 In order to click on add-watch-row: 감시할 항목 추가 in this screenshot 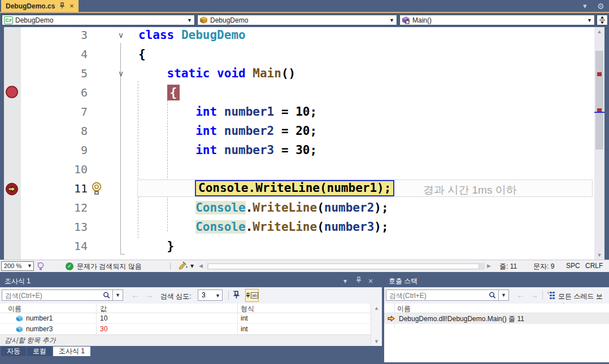, I will do `click(185, 340)`.